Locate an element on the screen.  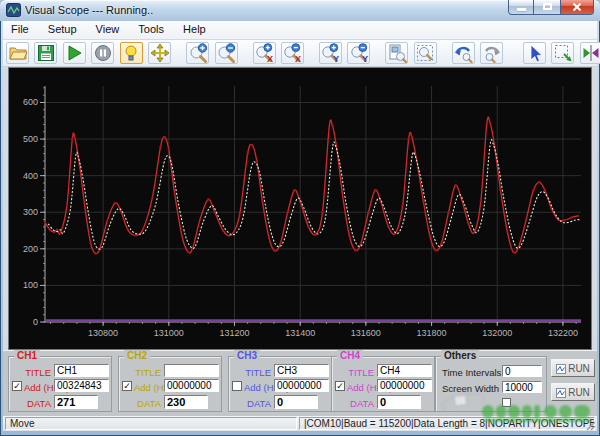
ch4-data-value: 0 is located at coordinates (399, 402).